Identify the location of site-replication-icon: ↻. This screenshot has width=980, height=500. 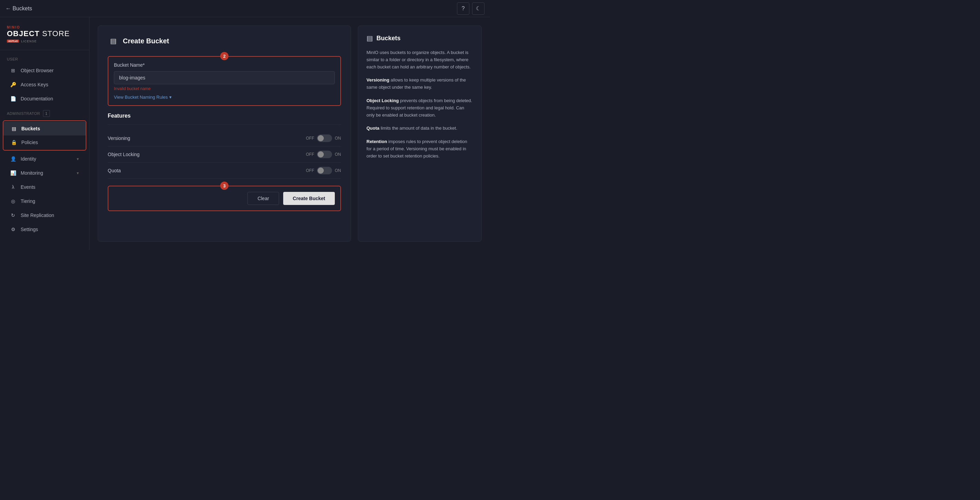
(13, 215).